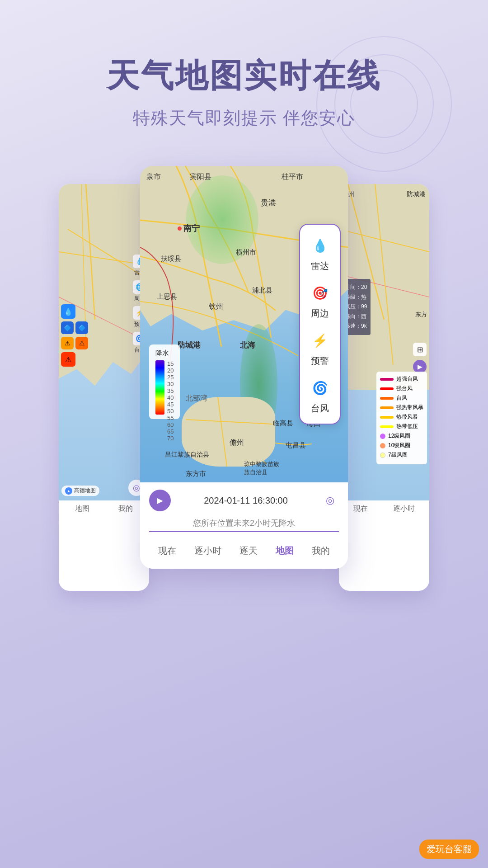  I want to click on left-bottom-nav: 地图 我的, so click(104, 509).